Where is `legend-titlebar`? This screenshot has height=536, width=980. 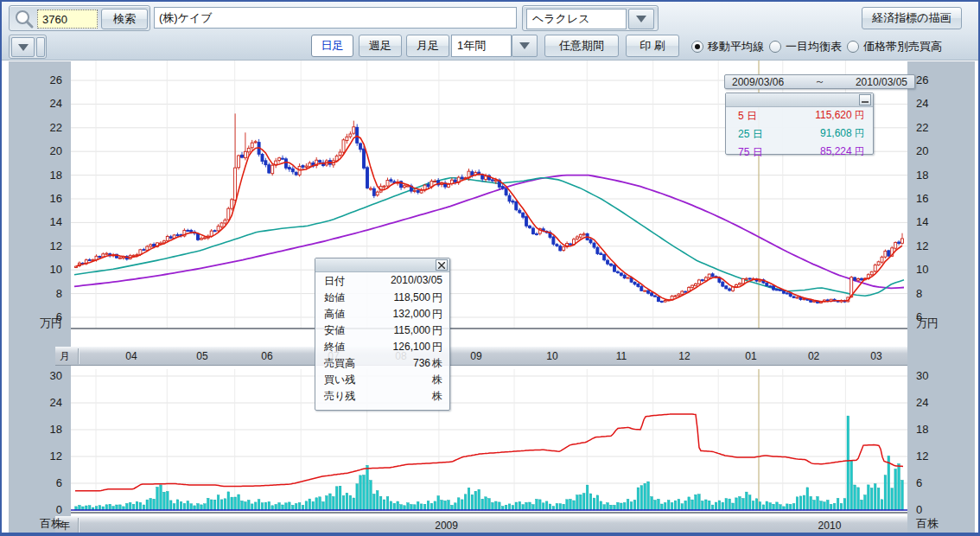 legend-titlebar is located at coordinates (799, 100).